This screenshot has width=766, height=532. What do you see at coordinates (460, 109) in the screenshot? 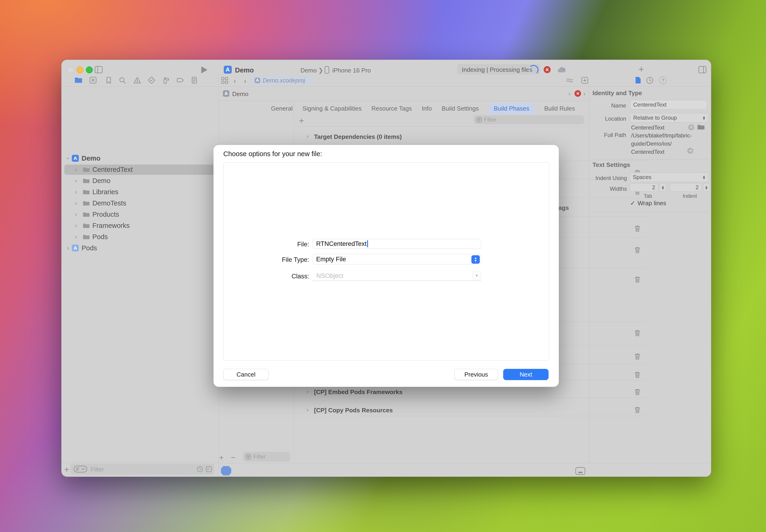
I see `tab-build-settings: Build Settings` at bounding box center [460, 109].